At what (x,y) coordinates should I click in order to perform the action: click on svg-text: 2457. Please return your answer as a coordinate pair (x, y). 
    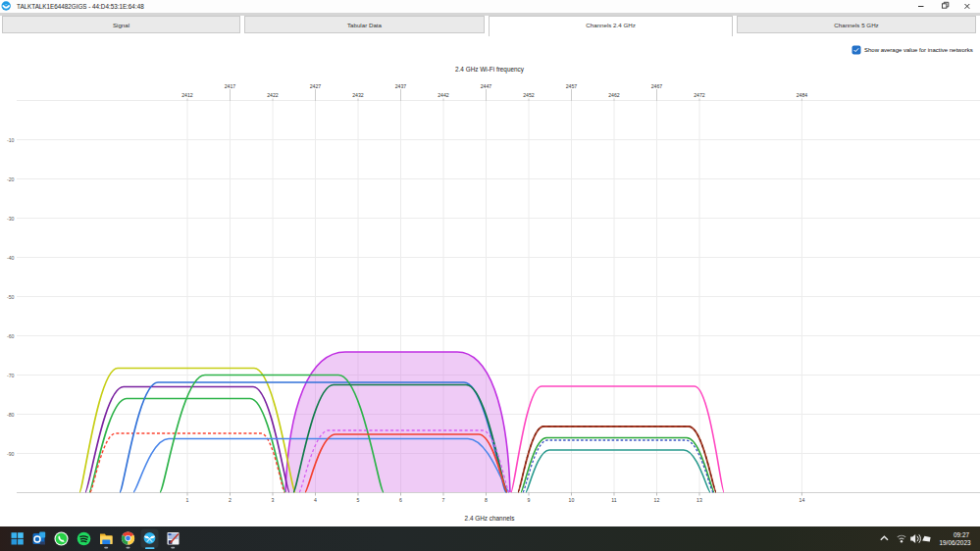
    Looking at the image, I should click on (572, 86).